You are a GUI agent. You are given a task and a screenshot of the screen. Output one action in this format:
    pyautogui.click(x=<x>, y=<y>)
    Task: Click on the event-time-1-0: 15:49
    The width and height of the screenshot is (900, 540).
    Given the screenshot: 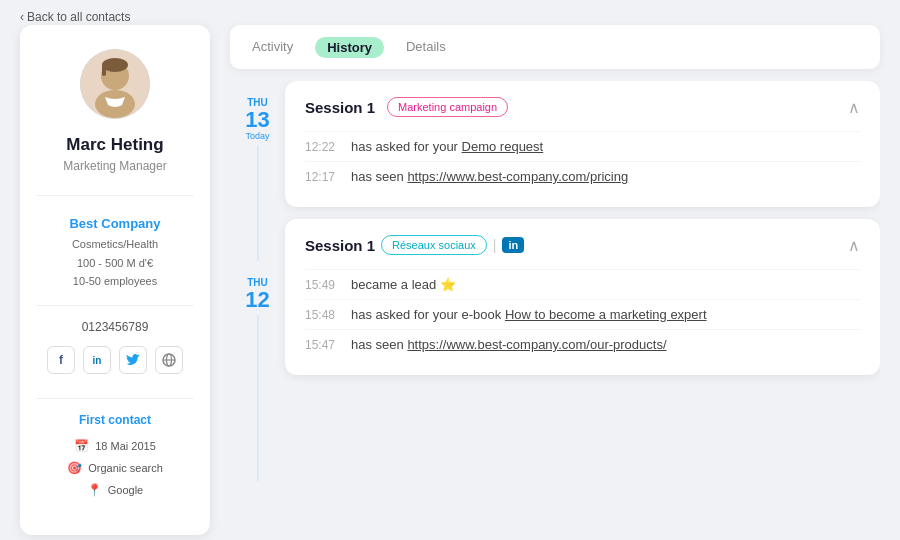 What is the action you would take?
    pyautogui.click(x=321, y=284)
    